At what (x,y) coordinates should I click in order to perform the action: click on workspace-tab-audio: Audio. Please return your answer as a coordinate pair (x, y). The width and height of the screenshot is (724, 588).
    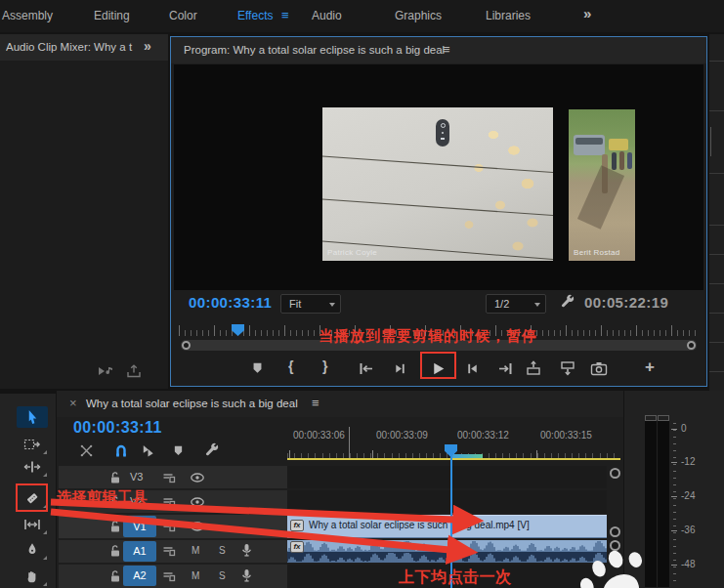
    Looking at the image, I should click on (326, 16).